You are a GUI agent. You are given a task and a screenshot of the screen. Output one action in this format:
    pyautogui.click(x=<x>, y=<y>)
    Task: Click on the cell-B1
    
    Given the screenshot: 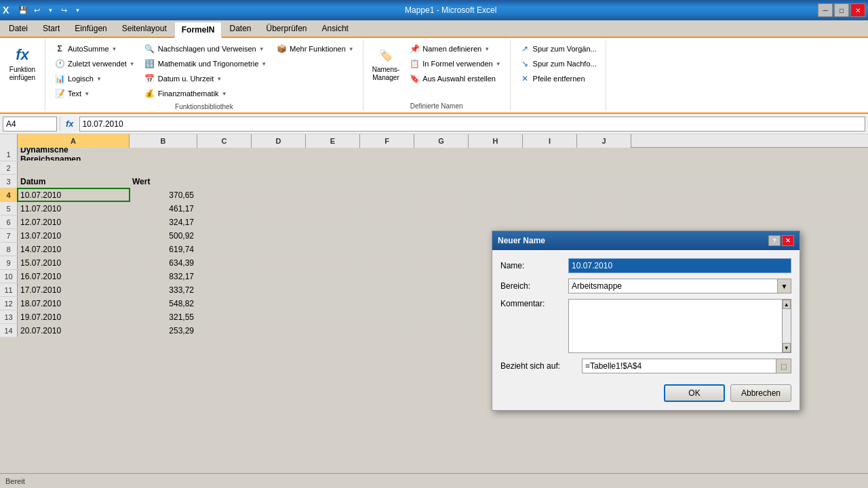 What is the action you would take?
    pyautogui.click(x=163, y=155)
    